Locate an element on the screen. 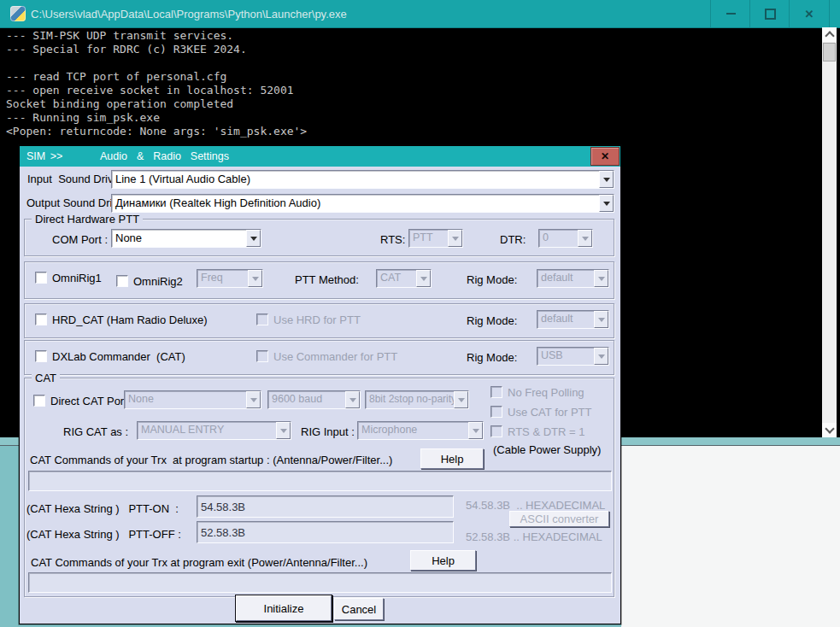  ascii-converter-button: ASCII converter is located at coordinates (559, 519).